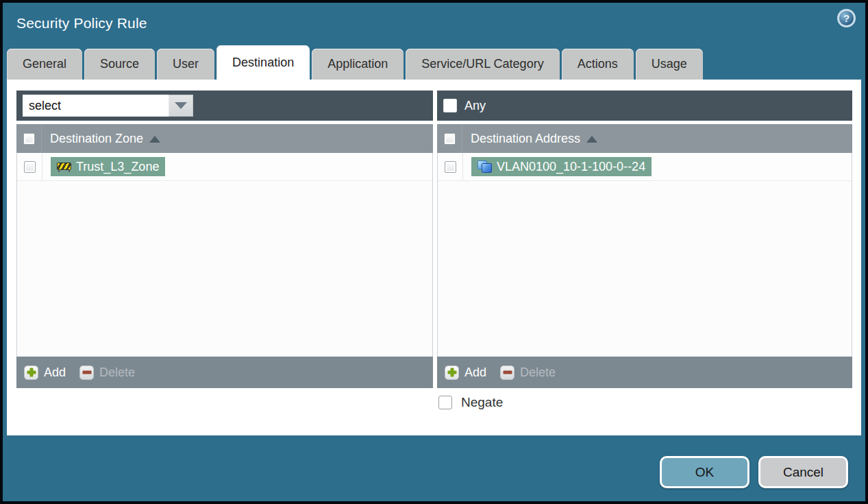  What do you see at coordinates (482, 64) in the screenshot?
I see `tab-service-url-category: Service/URL Category` at bounding box center [482, 64].